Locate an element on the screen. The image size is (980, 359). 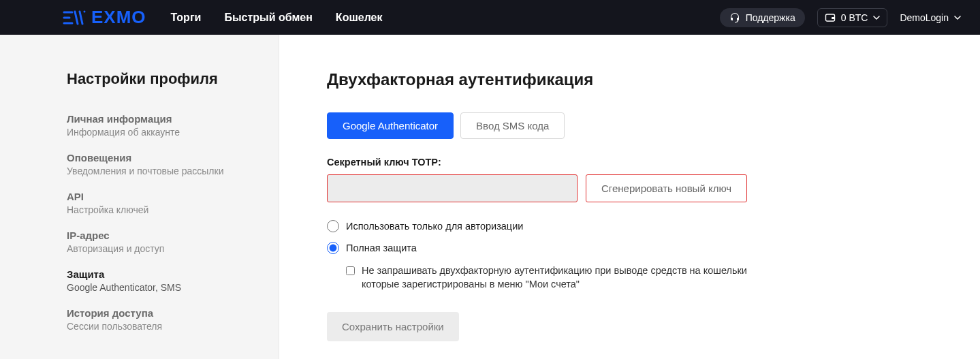
tab-sms-code: Ввод SMS кода is located at coordinates (512, 125).